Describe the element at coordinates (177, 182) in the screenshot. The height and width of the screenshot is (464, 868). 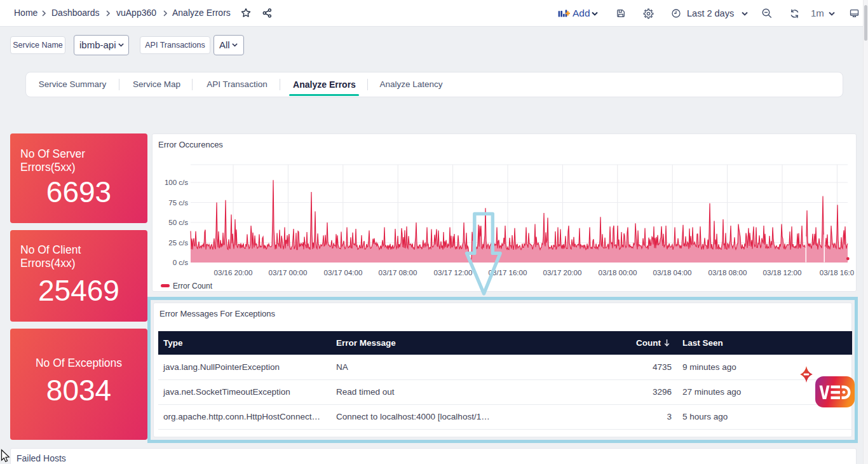
I see `svg-text: 100 c/s` at that location.